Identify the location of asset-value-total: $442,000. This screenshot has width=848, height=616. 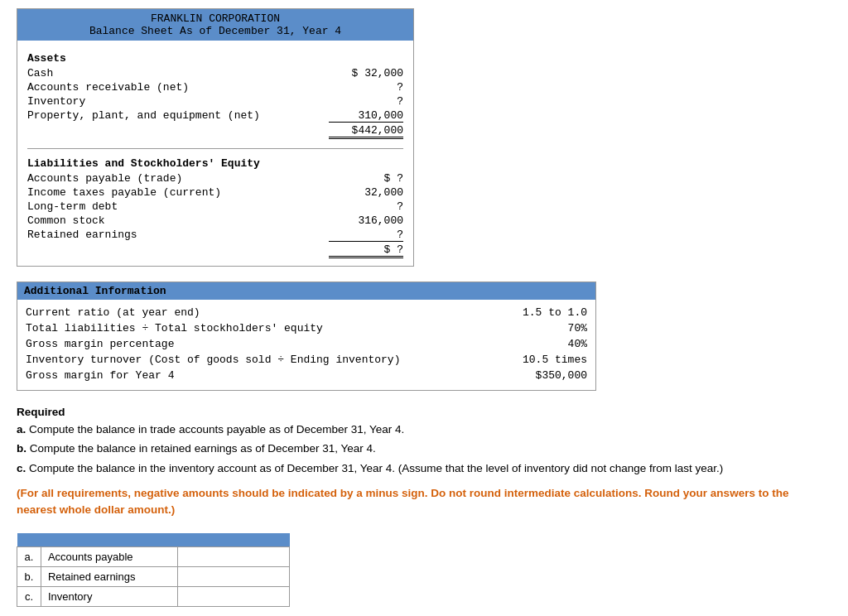
(366, 132).